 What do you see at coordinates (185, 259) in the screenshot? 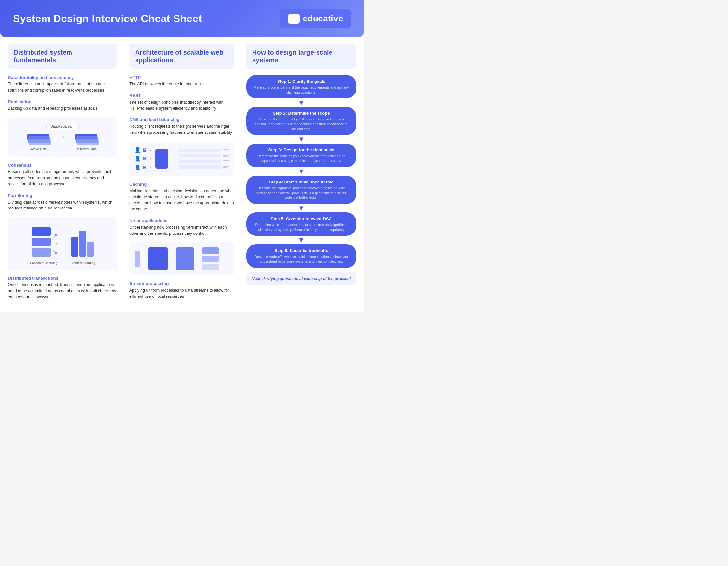
I see `ntier-second-inner` at bounding box center [185, 259].